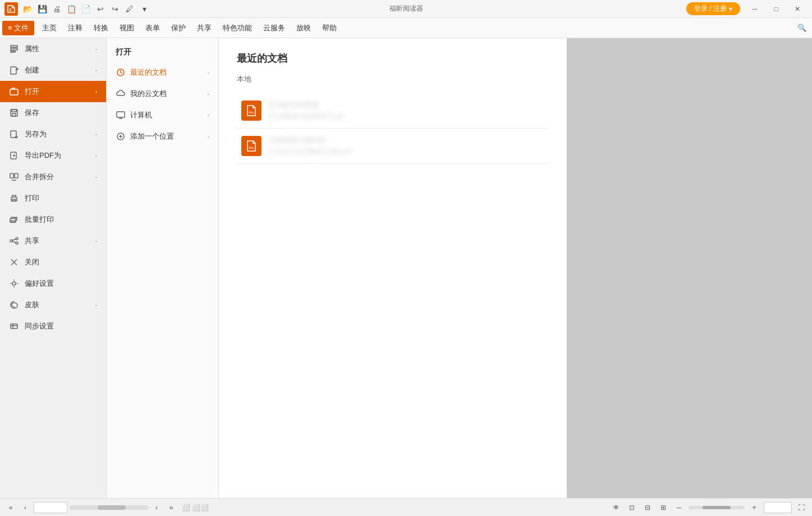 The height and width of the screenshot is (516, 812). Describe the element at coordinates (42, 9) in the screenshot. I see `save-icon: 💾` at that location.